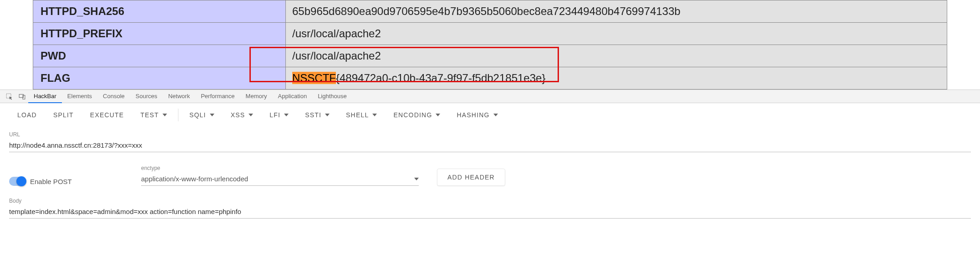  I want to click on button-label: SPLIT, so click(64, 115).